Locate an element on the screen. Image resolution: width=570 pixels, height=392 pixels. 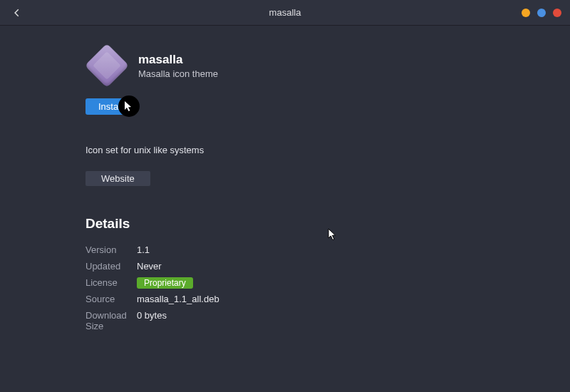
titlebar: masalla is located at coordinates (285, 13).